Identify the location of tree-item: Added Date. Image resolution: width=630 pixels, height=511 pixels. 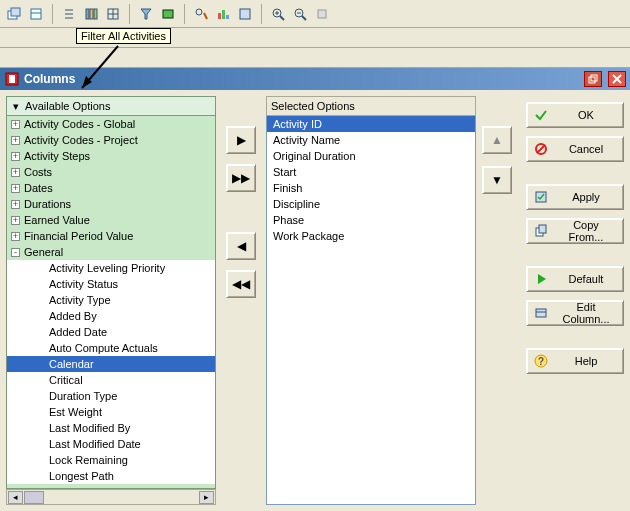
(111, 332).